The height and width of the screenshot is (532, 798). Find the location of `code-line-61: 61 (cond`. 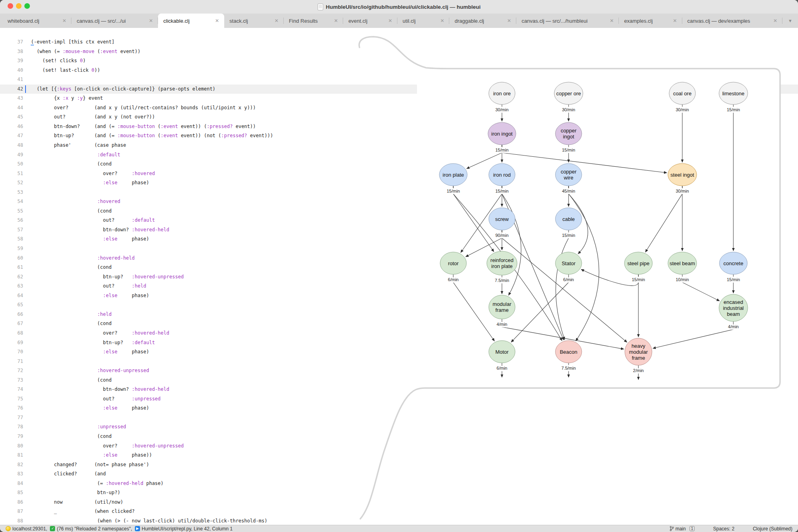

code-line-61: 61 (cond is located at coordinates (399, 268).